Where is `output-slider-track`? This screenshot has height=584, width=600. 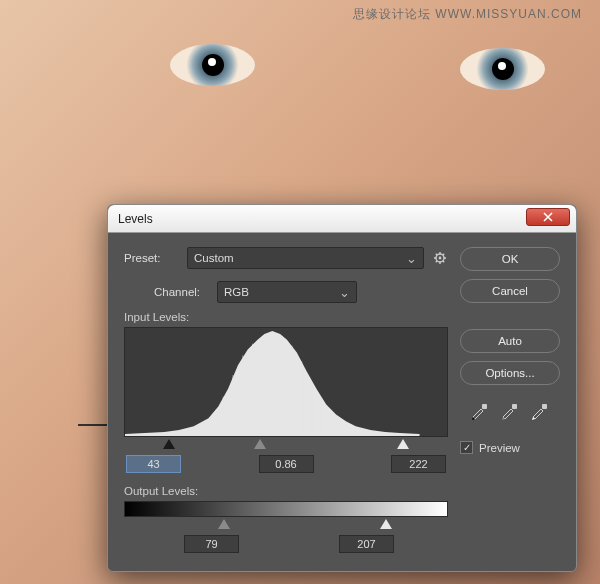
output-slider-track is located at coordinates (286, 525).